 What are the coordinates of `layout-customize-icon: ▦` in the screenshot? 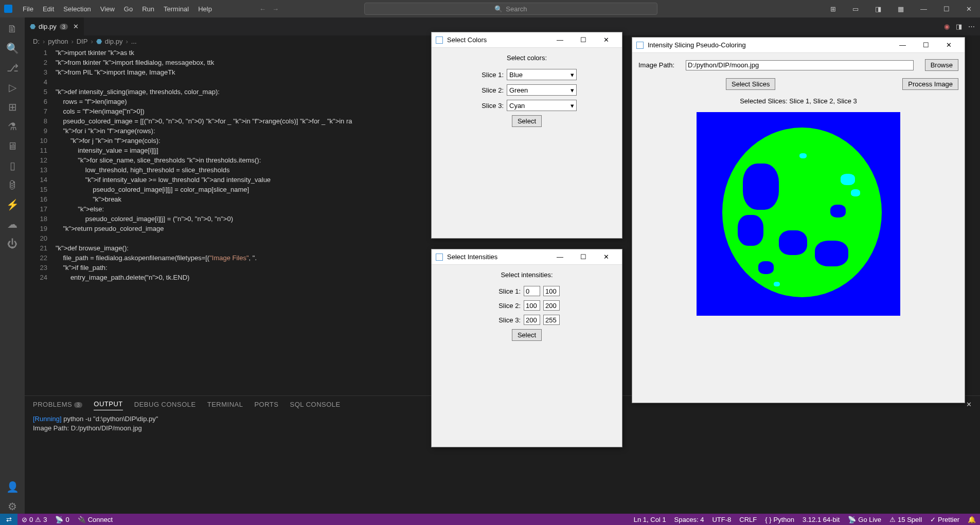 It's located at (901, 9).